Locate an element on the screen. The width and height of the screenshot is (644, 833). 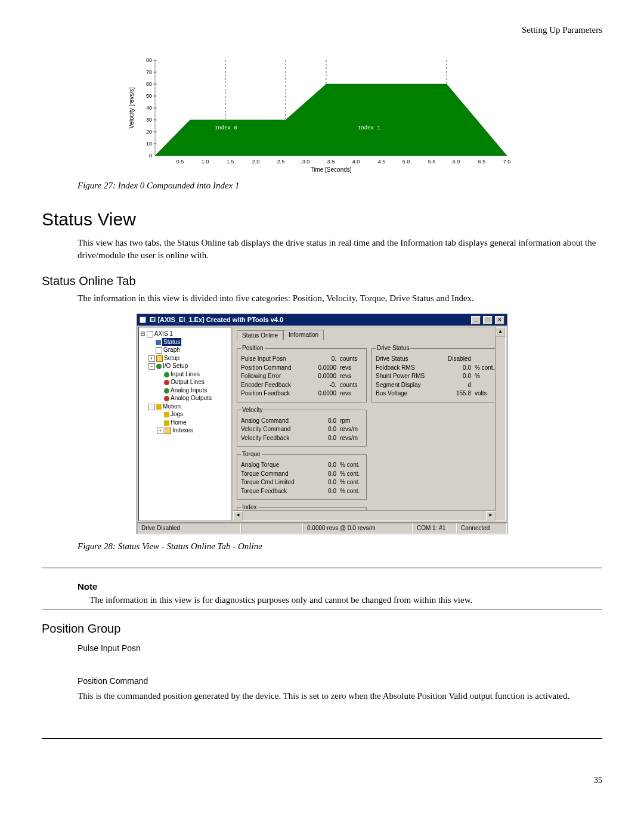
row-label: Analog Torque is located at coordinates (274, 465).